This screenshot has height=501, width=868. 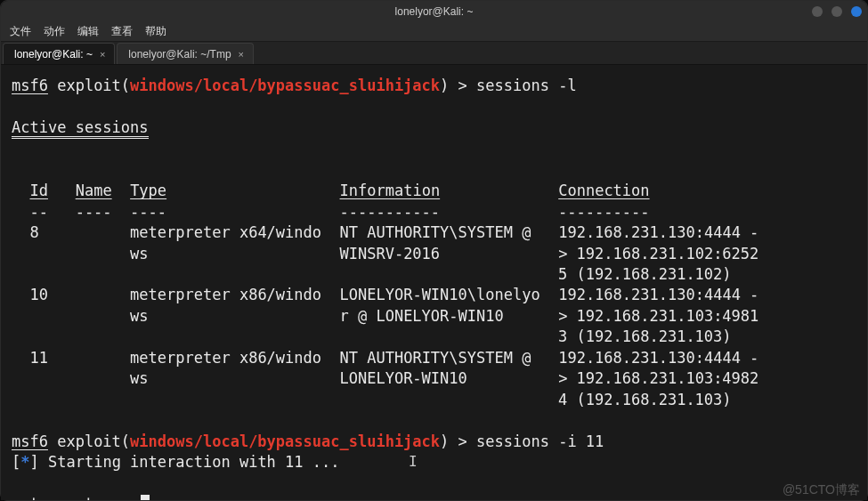 I want to click on sessions-header: Active sessions, so click(x=80, y=128).